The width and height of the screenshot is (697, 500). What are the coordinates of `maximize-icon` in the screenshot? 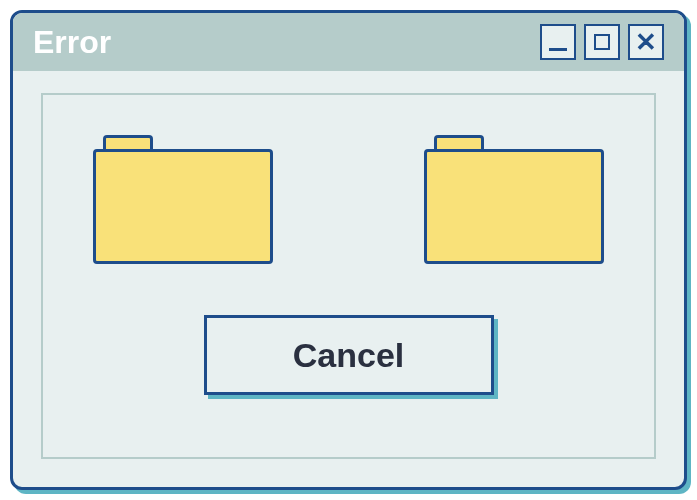 It's located at (602, 42).